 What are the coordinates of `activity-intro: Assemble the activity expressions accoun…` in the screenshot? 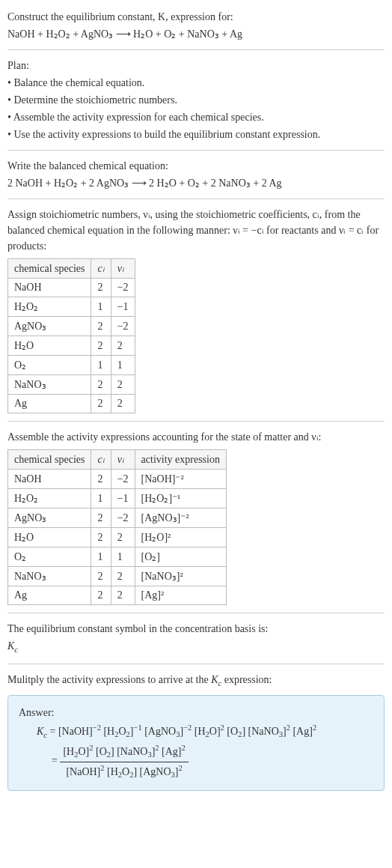 It's located at (196, 437).